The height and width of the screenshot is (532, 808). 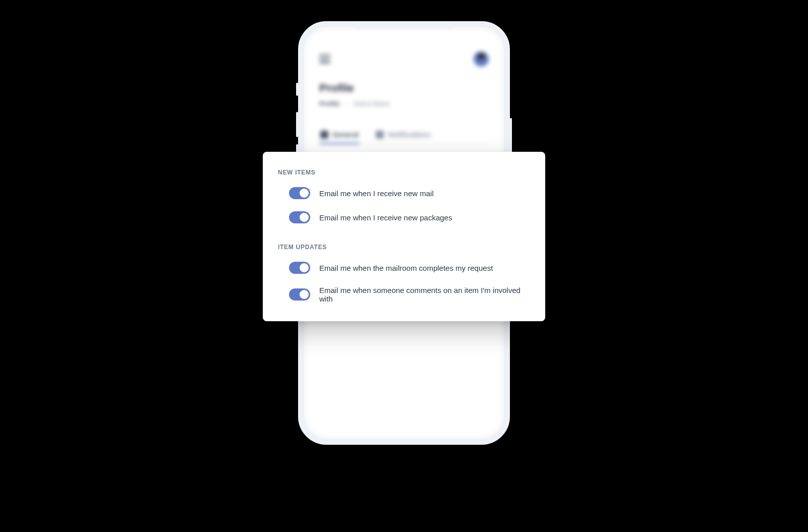 What do you see at coordinates (403, 135) in the screenshot?
I see `tab-notifications: Notifications` at bounding box center [403, 135].